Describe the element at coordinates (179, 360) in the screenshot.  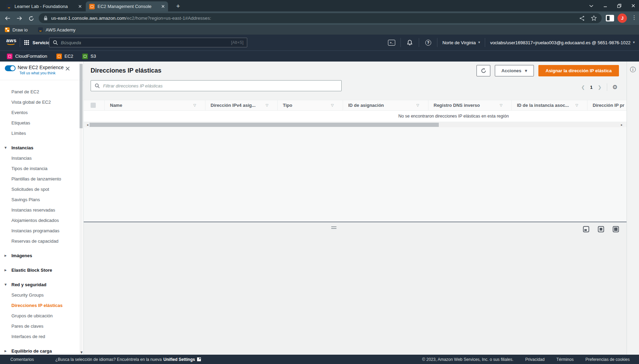
I see `unified-settings-link: Unified Settings` at that location.